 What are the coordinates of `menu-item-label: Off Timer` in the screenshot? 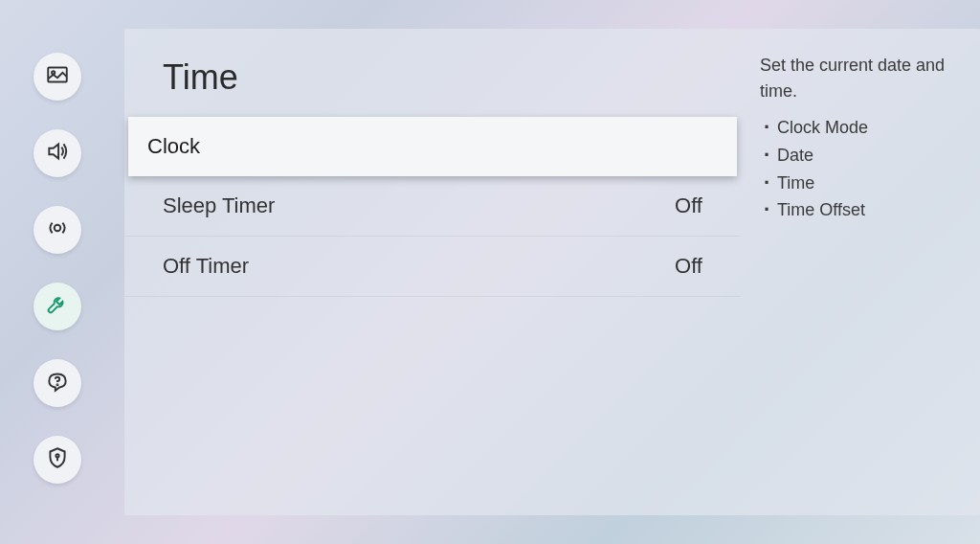 It's located at (206, 266).